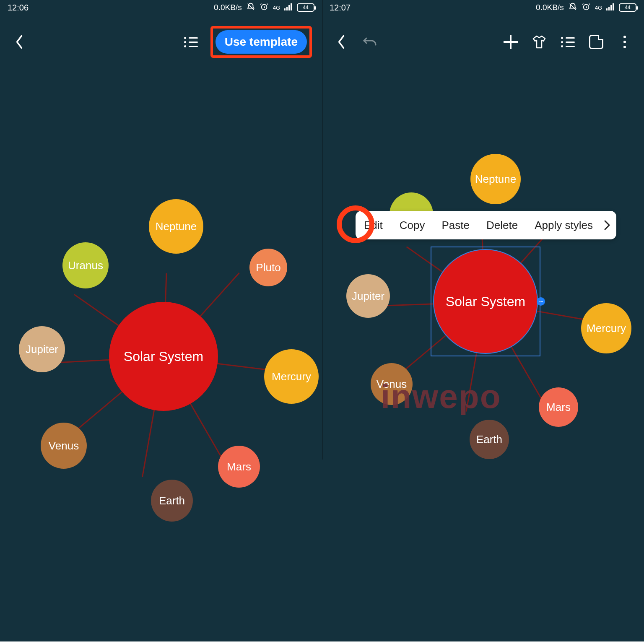 This screenshot has height=644, width=644. Describe the element at coordinates (456, 225) in the screenshot. I see `ctx-paste: Paste` at that location.